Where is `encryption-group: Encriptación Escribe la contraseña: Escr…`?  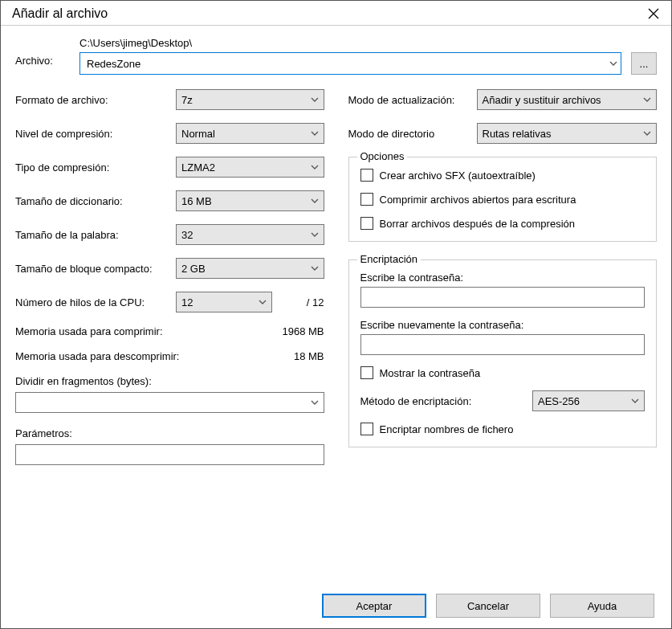 encryption-group: Encriptación Escribe la contraseña: Escr… is located at coordinates (503, 353).